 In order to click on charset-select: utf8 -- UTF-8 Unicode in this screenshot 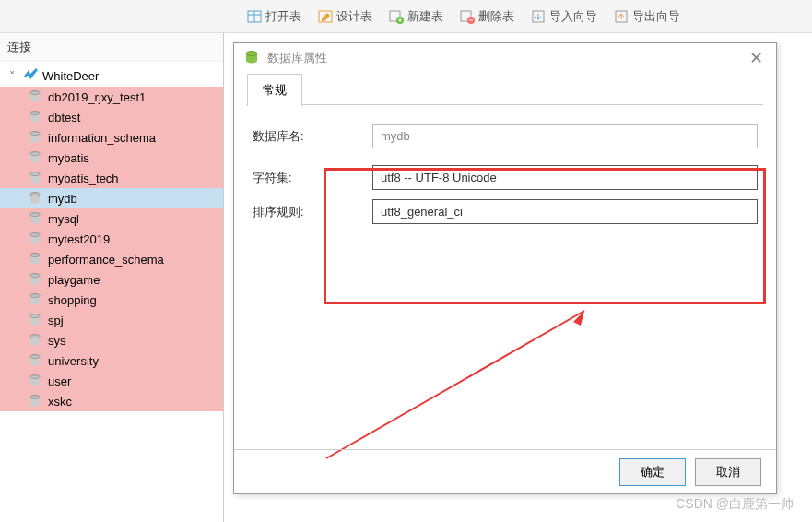, I will do `click(565, 177)`.